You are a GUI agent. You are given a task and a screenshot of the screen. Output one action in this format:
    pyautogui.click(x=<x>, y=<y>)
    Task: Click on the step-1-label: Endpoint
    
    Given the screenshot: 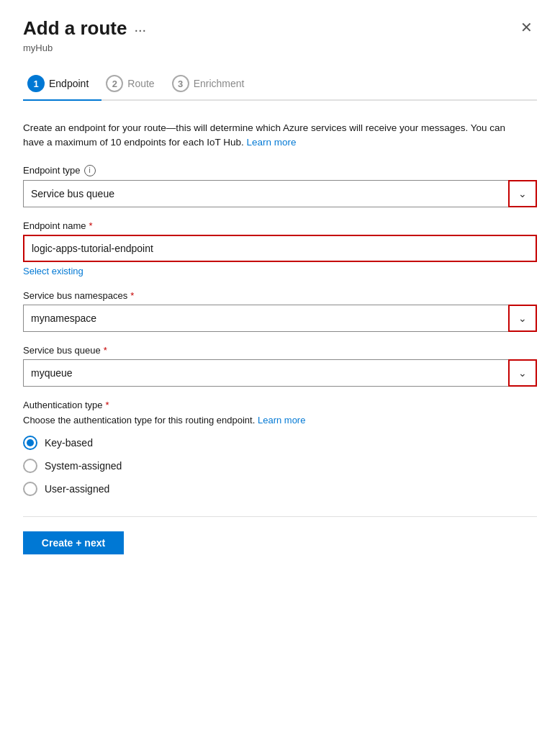 What is the action you would take?
    pyautogui.click(x=69, y=84)
    